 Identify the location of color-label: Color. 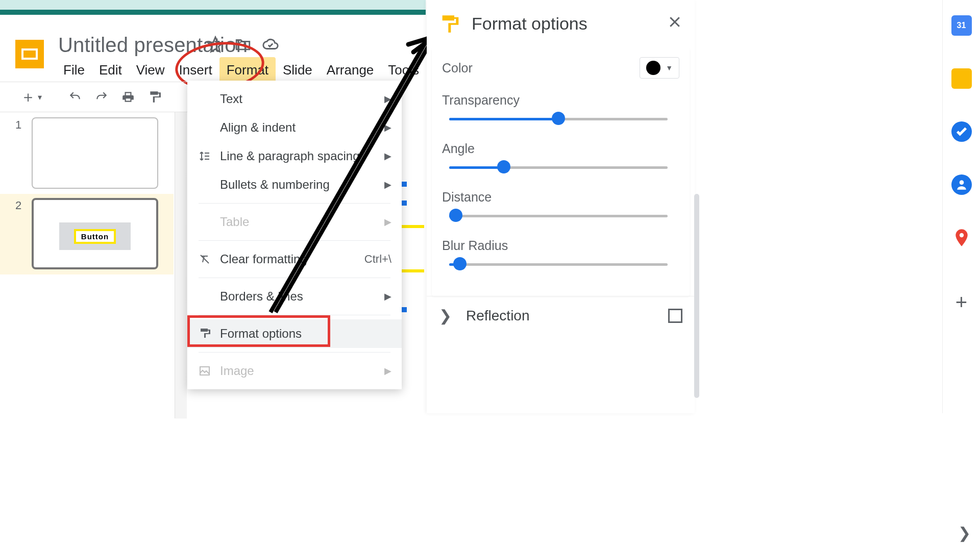
(457, 68).